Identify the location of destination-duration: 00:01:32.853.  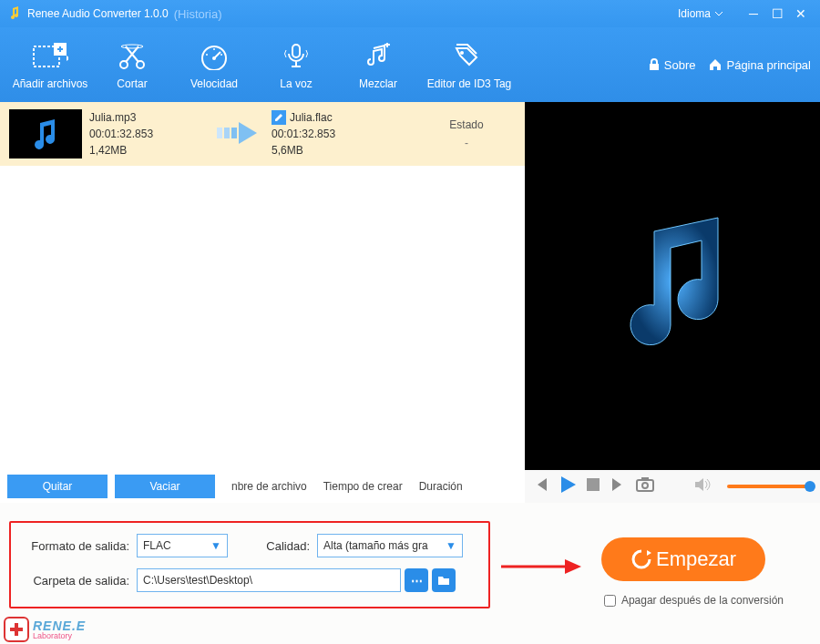
(344, 134).